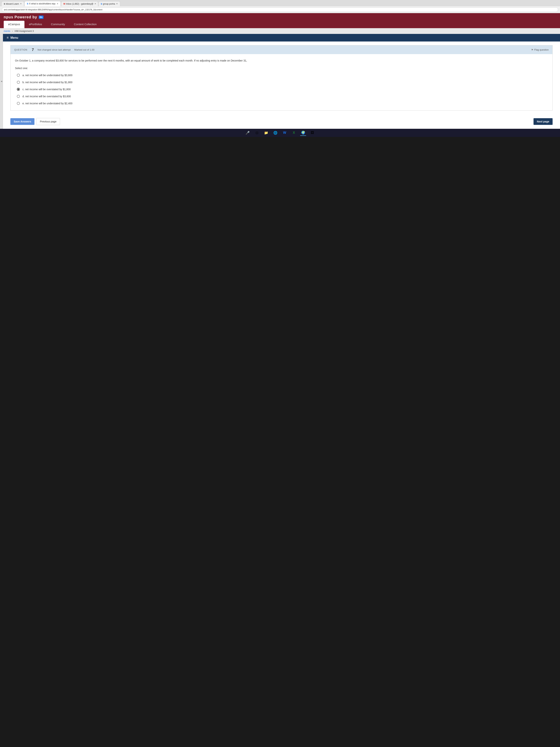  I want to click on menu-label: Menu, so click(14, 38).